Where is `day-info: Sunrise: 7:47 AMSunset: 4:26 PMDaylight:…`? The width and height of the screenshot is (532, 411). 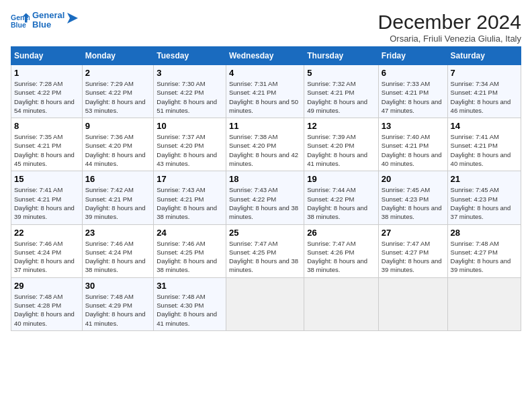
day-info: Sunrise: 7:47 AMSunset: 4:26 PMDaylight:… is located at coordinates (341, 257).